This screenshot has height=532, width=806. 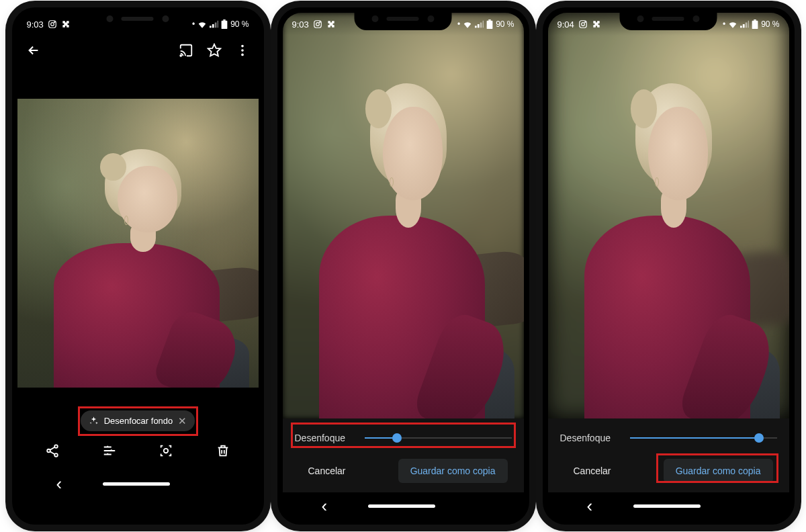 I want to click on app-bar, so click(x=138, y=50).